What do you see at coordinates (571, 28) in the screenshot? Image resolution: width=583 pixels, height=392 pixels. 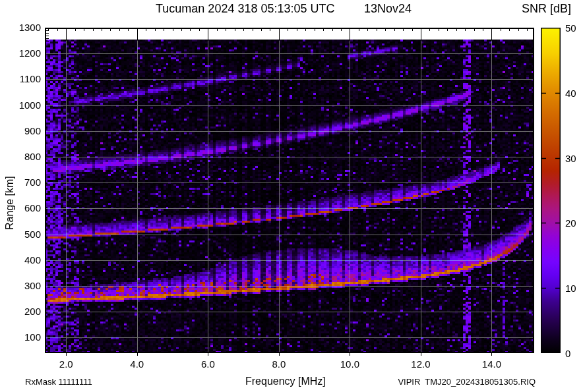 I see `colorbar-tick-label: 50` at bounding box center [571, 28].